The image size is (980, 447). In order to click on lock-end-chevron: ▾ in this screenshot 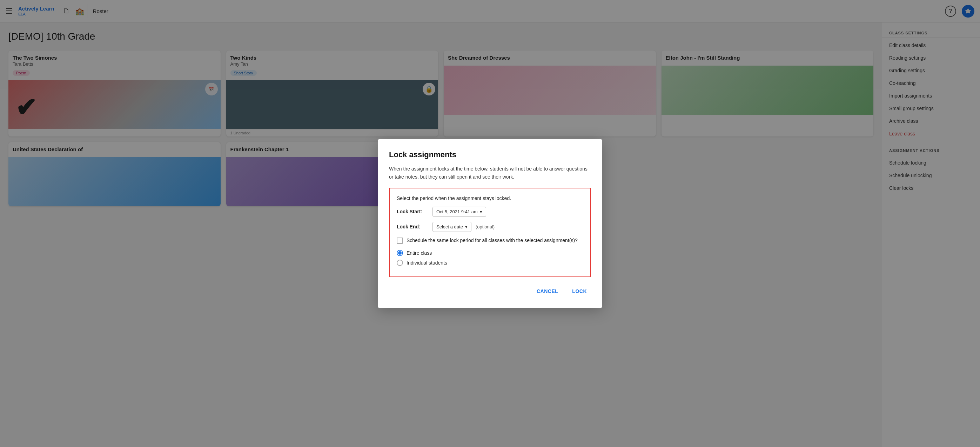, I will do `click(466, 227)`.